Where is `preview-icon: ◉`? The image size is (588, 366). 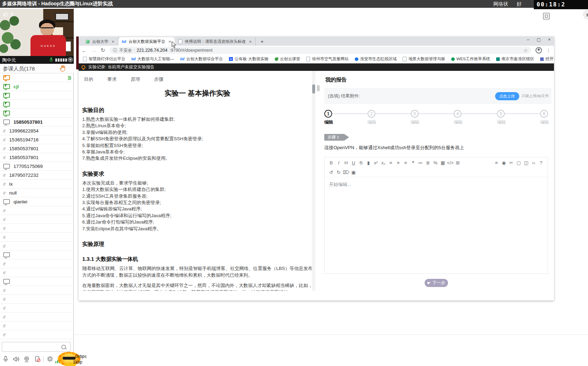
preview-icon: ◉ is located at coordinates (504, 163).